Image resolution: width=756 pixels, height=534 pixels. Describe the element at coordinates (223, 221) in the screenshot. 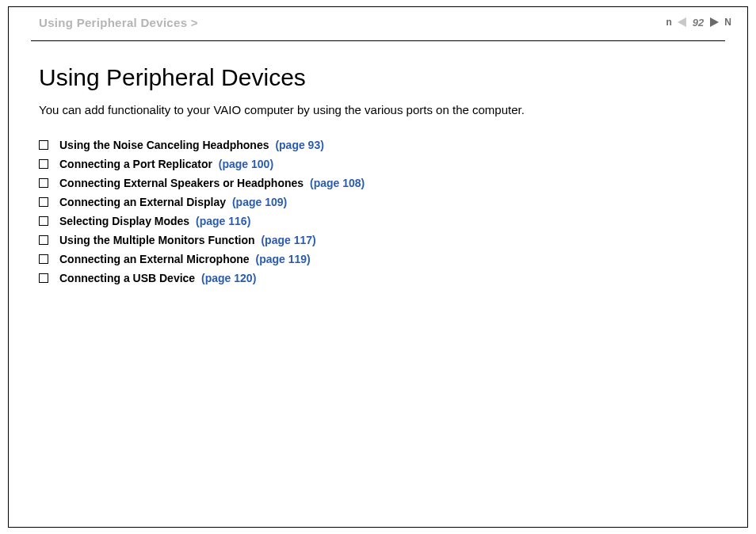

I see `toc-page-link: (page 116)` at that location.